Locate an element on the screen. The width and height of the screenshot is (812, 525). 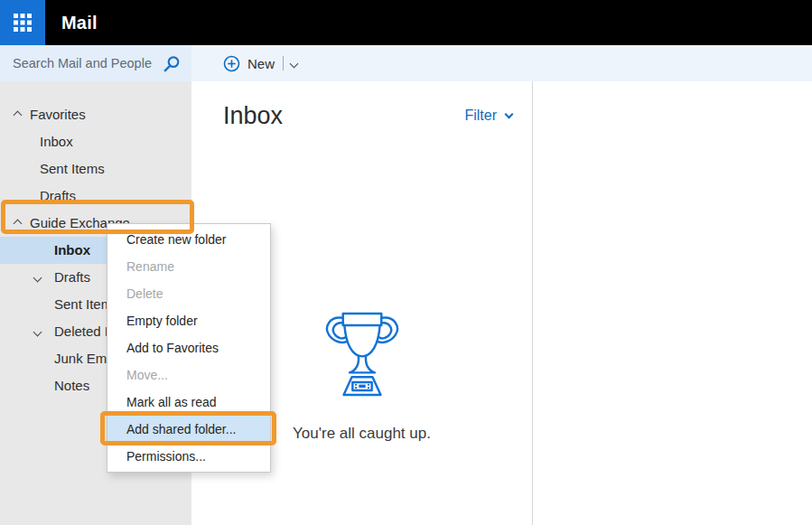
top-app-bar: Mail is located at coordinates (406, 23).